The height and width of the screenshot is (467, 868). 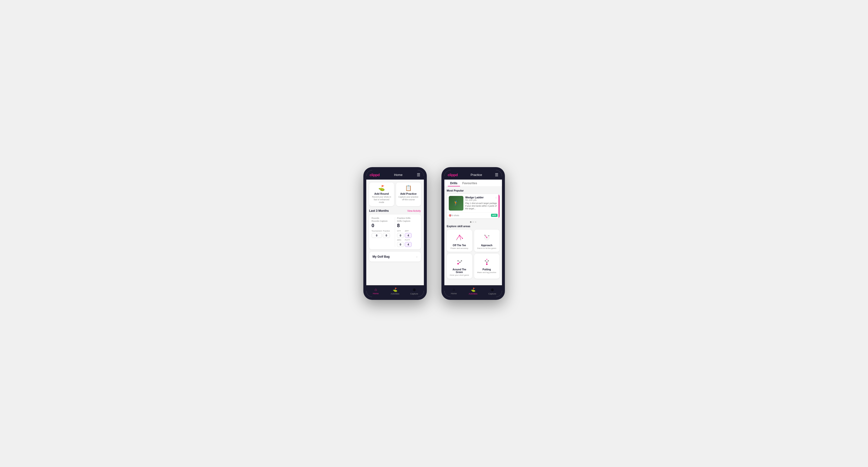 I want to click on skill-putting: Putting Make and lag practice, so click(x=487, y=266).